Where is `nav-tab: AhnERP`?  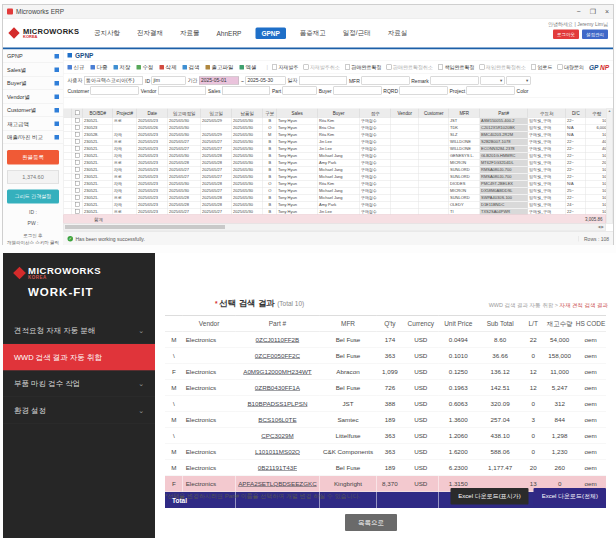 nav-tab: AhnERP is located at coordinates (230, 33).